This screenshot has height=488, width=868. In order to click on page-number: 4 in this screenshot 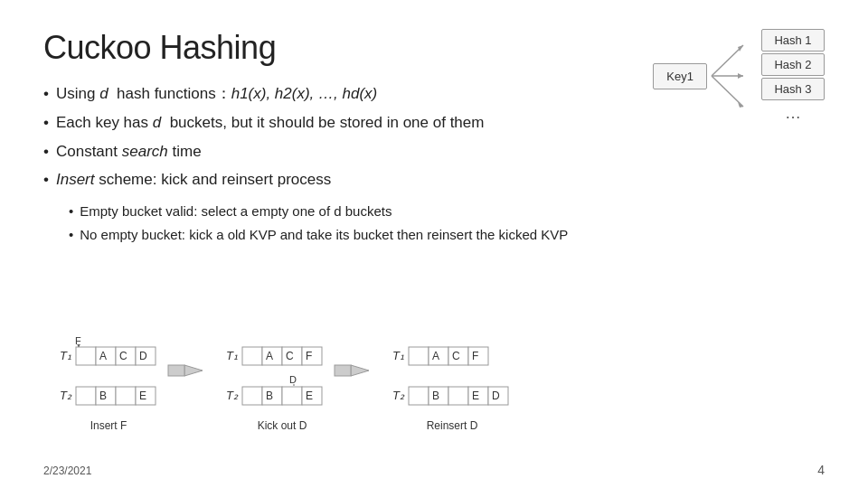, I will do `click(821, 470)`.